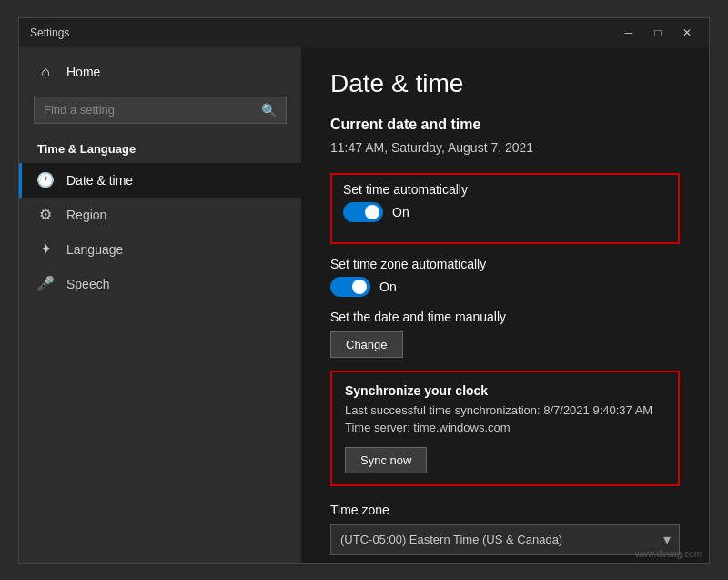  I want to click on sidebar-item-region: ⚙ Region, so click(160, 215).